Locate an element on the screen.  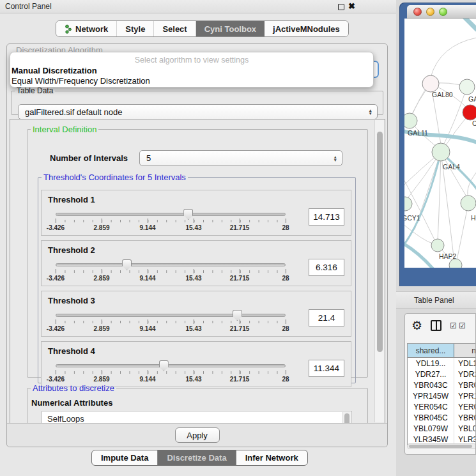
number-of-intervals-combo: 5 ▲▼ is located at coordinates (241, 158).